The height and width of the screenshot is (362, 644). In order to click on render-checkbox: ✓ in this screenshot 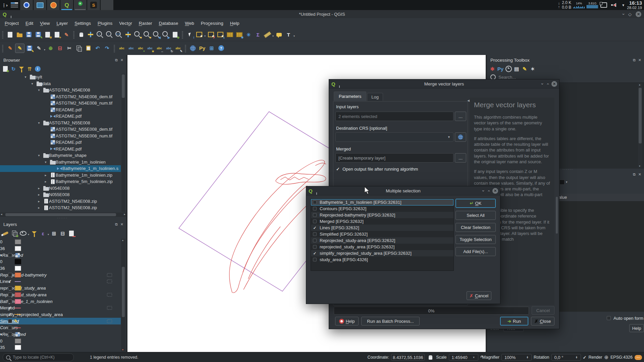, I will do `click(585, 357)`.